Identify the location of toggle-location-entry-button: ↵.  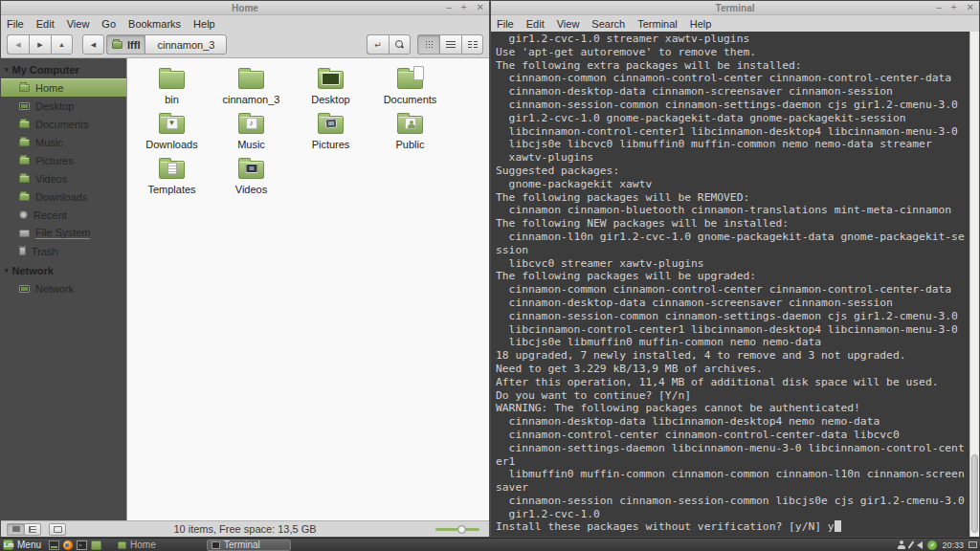
(377, 44).